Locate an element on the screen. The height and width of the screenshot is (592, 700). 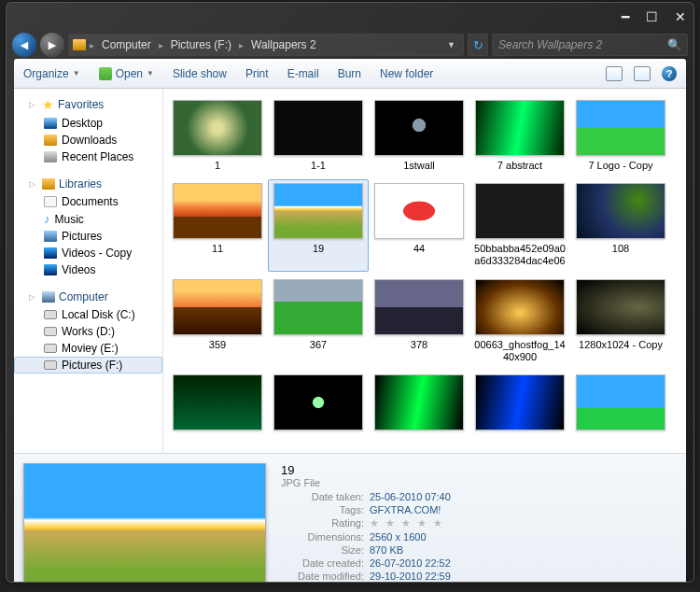
thumbnail: 7 Logo - Copy is located at coordinates (621, 136).